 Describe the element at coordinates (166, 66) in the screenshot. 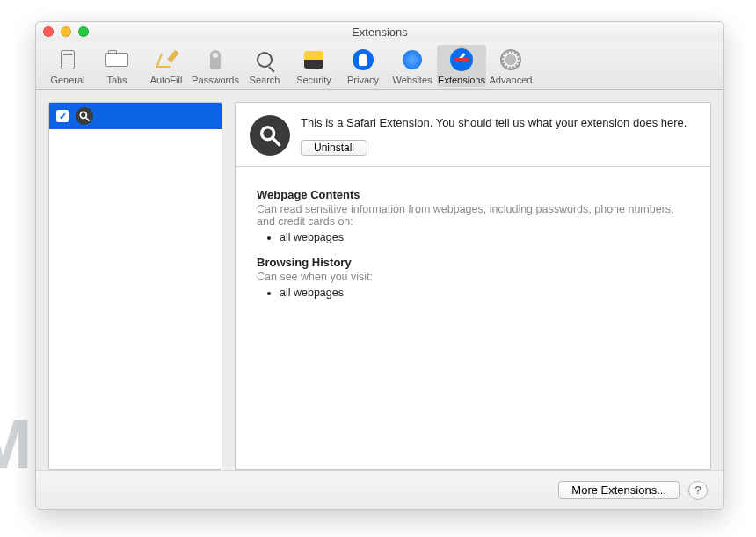

I see `tab-autofill: AutoFill` at that location.